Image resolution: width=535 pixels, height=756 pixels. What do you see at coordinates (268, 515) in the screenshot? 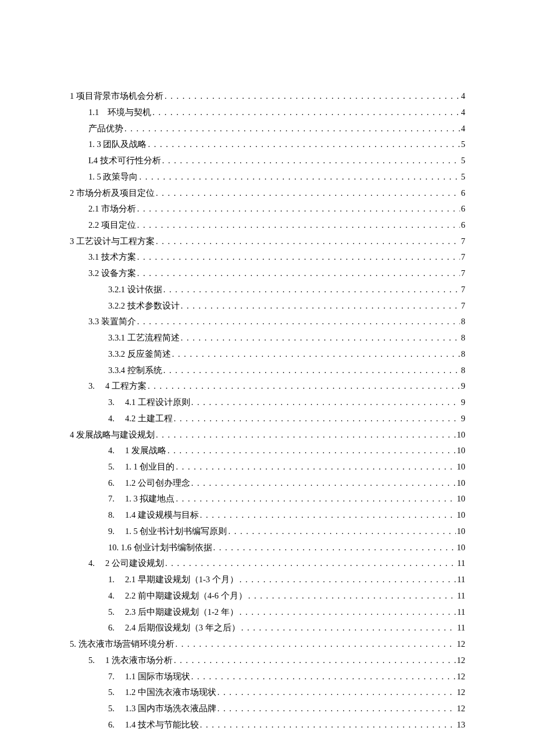
I see `toc-entry: 8. 1.4 建设规模与目标10` at bounding box center [268, 515].